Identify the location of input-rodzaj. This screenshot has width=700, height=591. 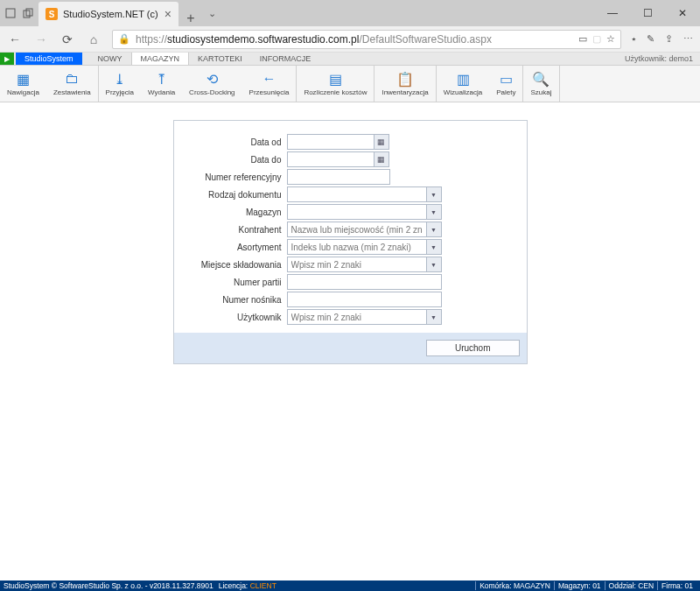
(357, 194).